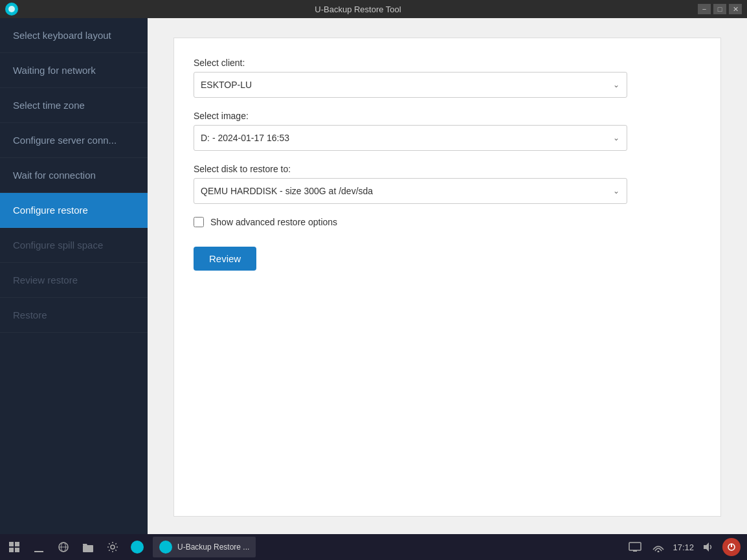 This screenshot has width=747, height=560. What do you see at coordinates (704, 9) in the screenshot?
I see `minimize-button: −` at bounding box center [704, 9].